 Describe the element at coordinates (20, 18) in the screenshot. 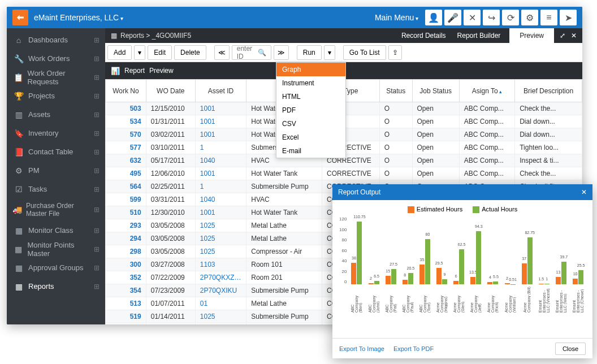

I see `logo-icon` at that location.